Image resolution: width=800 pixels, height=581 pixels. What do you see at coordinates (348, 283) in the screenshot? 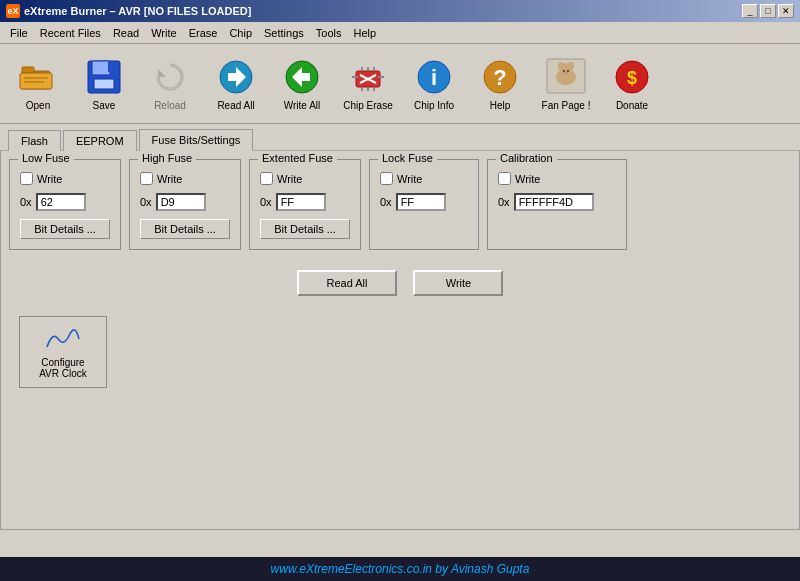
I see `readall-action-button: Read All` at bounding box center [348, 283].